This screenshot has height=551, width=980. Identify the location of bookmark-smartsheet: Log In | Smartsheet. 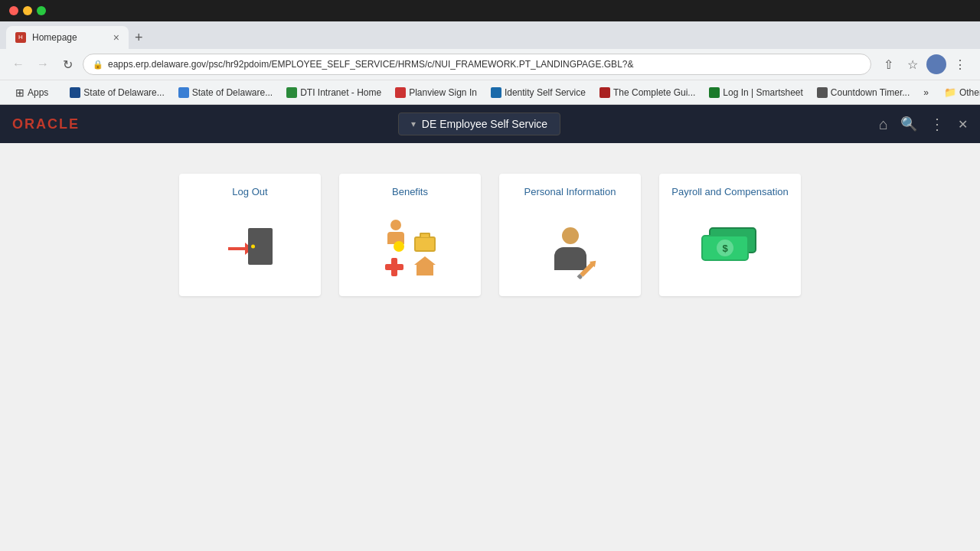
(756, 93).